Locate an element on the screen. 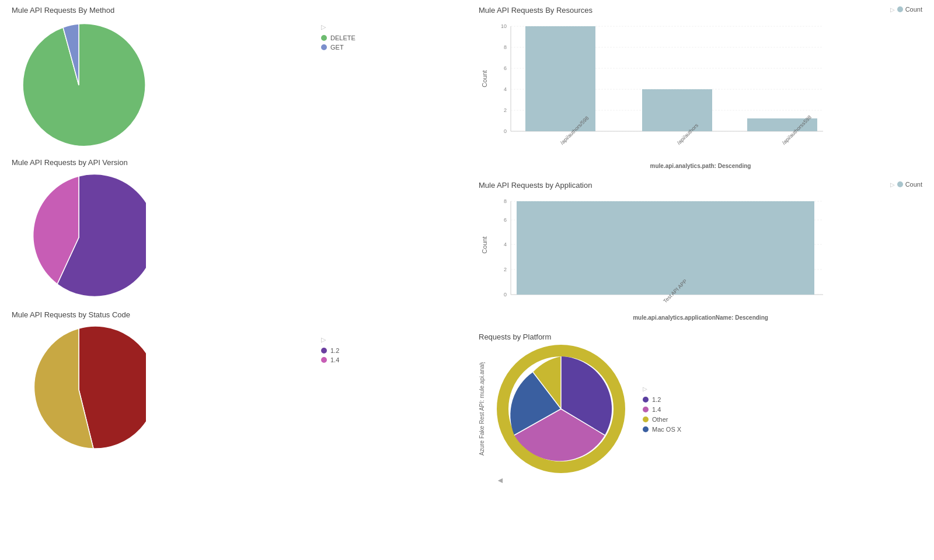 Image resolution: width=934 pixels, height=560 pixels. application-legend-label: Count is located at coordinates (914, 184).